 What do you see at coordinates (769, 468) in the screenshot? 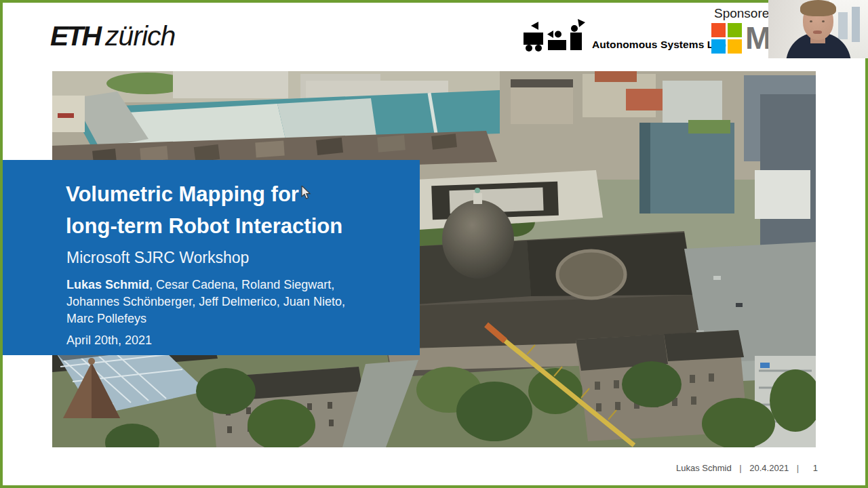
I see `footer-date: 20.4.2021` at bounding box center [769, 468].